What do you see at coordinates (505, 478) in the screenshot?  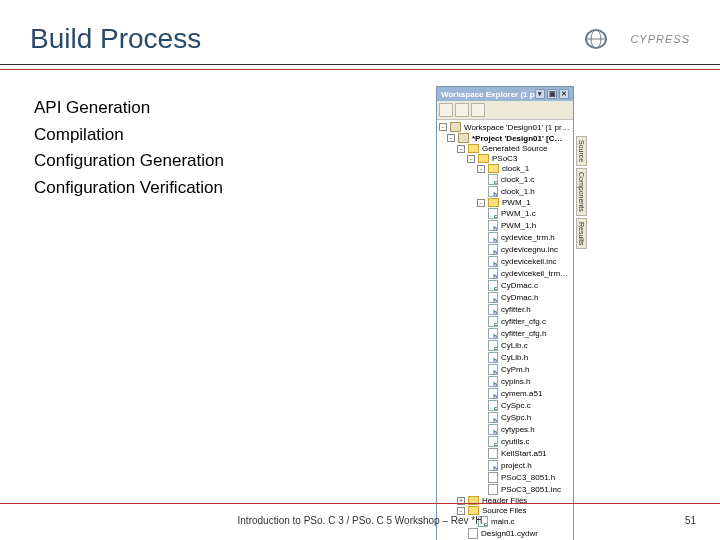 I see `tree-row: PSoC3_8051.h` at bounding box center [505, 478].